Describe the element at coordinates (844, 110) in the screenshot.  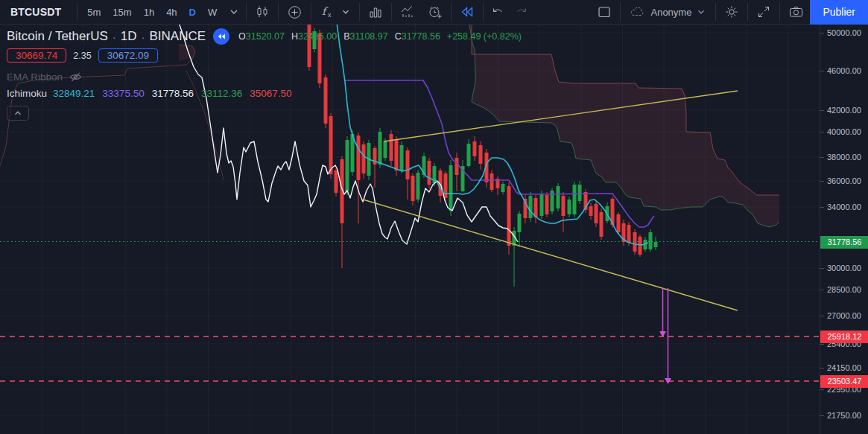
I see `axis-label: 42000.00` at that location.